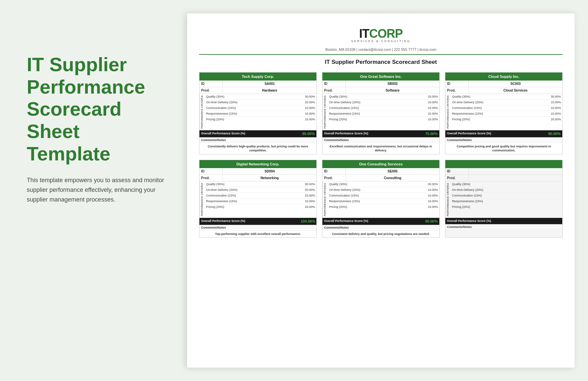 Image resolution: width=588 pixels, height=381 pixels. Describe the element at coordinates (253, 102) in the screenshot. I see `sc-cname-0-1: On-time Delivery (20%)` at that location.